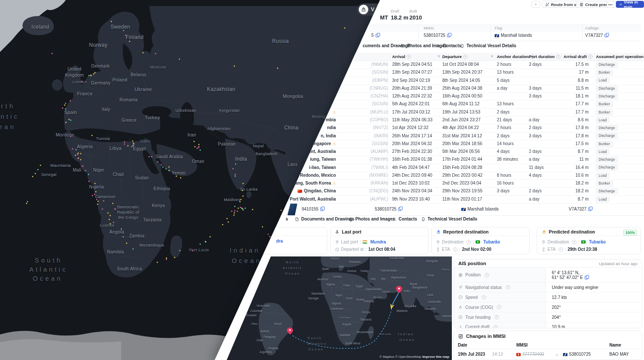 This screenshot has height=360, width=644. Describe the element at coordinates (280, 241) in the screenshot. I see `port-link-partial: dra` at that location.